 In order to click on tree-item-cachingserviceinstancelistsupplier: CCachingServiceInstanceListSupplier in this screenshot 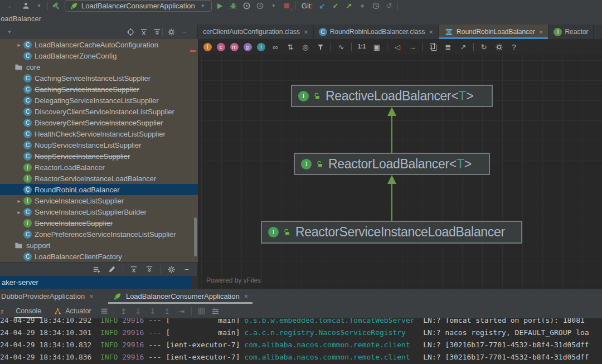, I will do `click(99, 78)`.